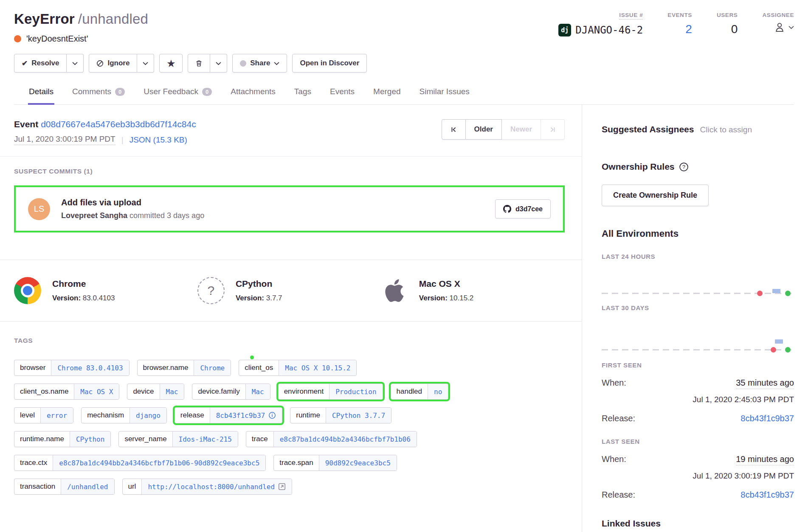 Image resolution: width=811 pixels, height=532 pixels. What do you see at coordinates (118, 124) in the screenshot?
I see `event-id-link: d08d7667e4a5476eb3b3db6d7f14c84c` at bounding box center [118, 124].